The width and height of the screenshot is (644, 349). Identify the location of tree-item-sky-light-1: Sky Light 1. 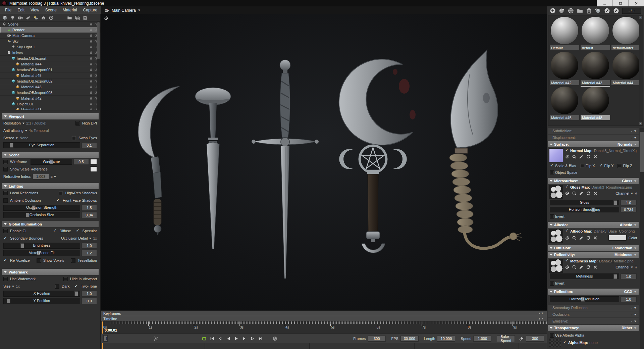
(50, 47).